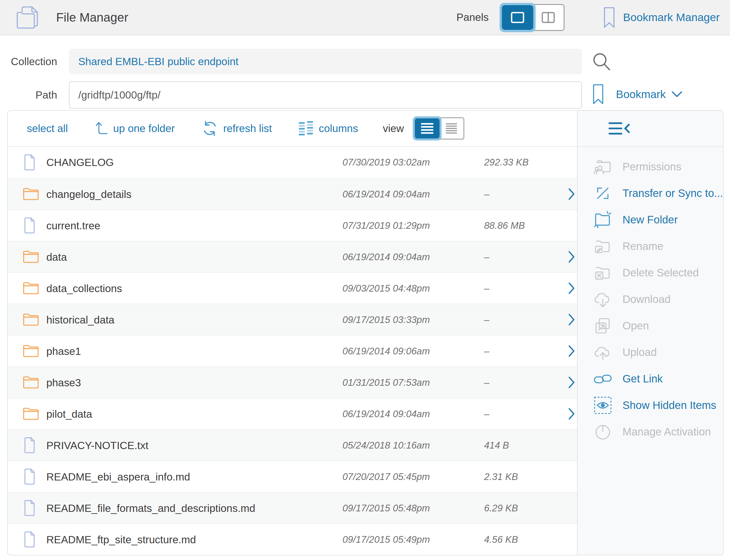 This screenshot has width=730, height=560. What do you see at coordinates (328, 129) in the screenshot?
I see `columns-button: columns` at bounding box center [328, 129].